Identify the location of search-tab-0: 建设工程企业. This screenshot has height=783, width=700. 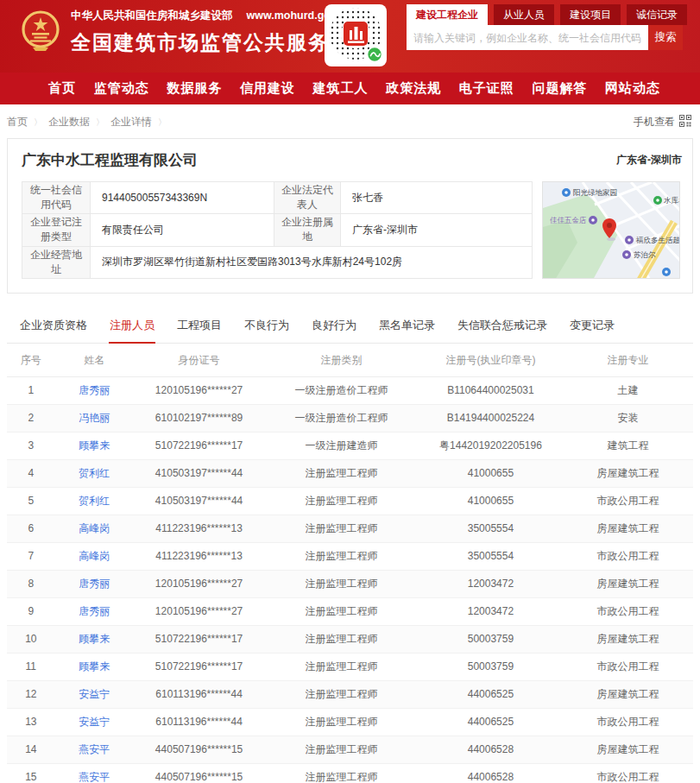
(447, 15).